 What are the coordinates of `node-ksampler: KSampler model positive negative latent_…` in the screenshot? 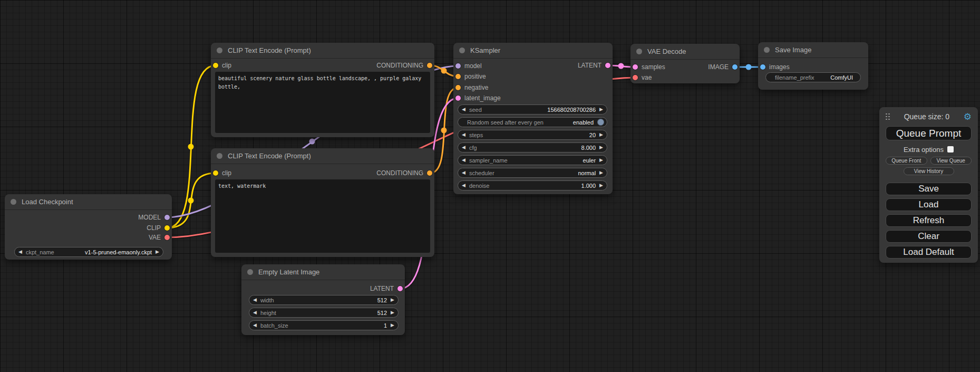 It's located at (533, 118).